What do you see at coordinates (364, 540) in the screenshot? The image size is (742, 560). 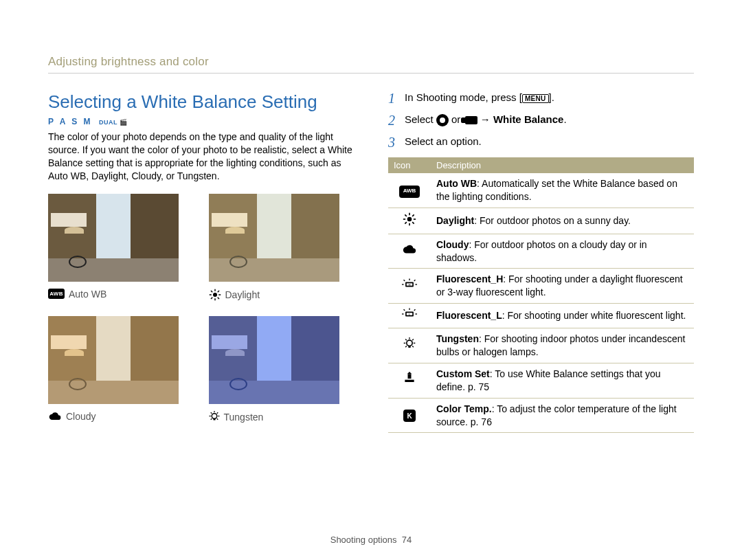 I see `footer-section-label: Shooting options` at bounding box center [364, 540].